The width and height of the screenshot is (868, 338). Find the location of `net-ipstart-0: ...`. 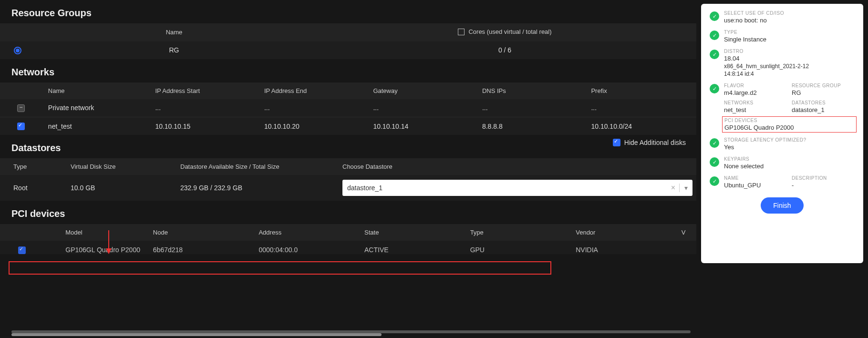

net-ipstart-0: ... is located at coordinates (206, 108).